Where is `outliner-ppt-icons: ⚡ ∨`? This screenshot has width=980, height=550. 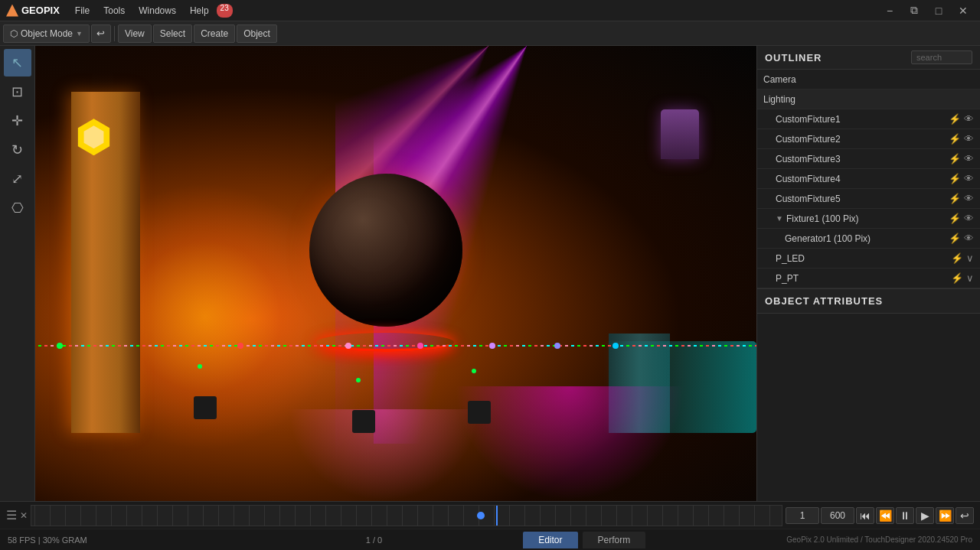
outliner-ppt-icons: ⚡ ∨ is located at coordinates (962, 278).